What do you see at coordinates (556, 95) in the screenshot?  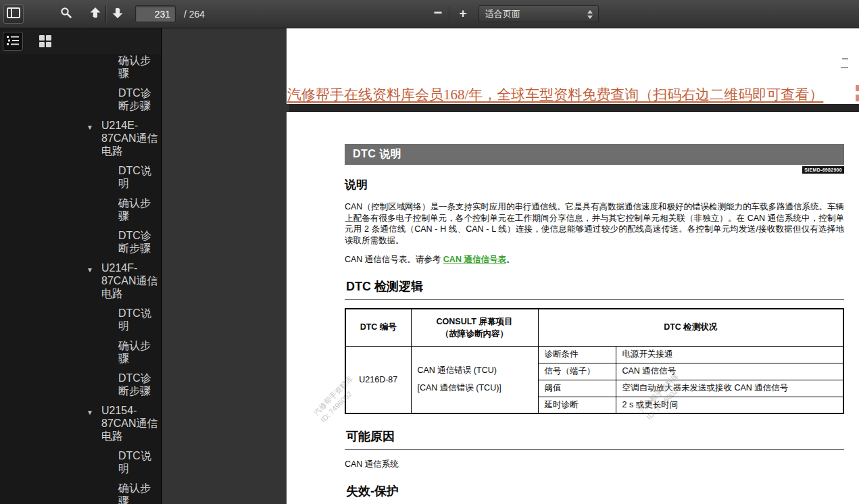 I see `ad-banner-link: 汽修帮手在线资料库会员168/年，全球车型资料免费查询（扫码右边二维码即可查看）` at bounding box center [556, 95].